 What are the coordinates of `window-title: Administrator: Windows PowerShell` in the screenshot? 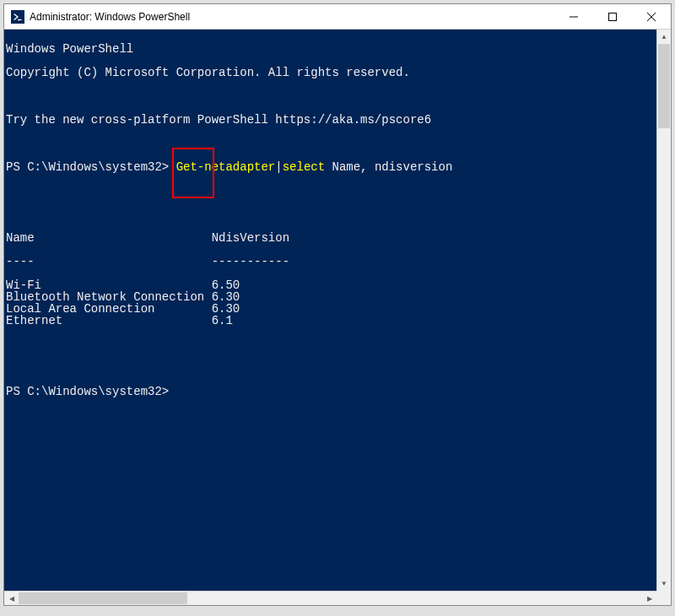 It's located at (110, 17).